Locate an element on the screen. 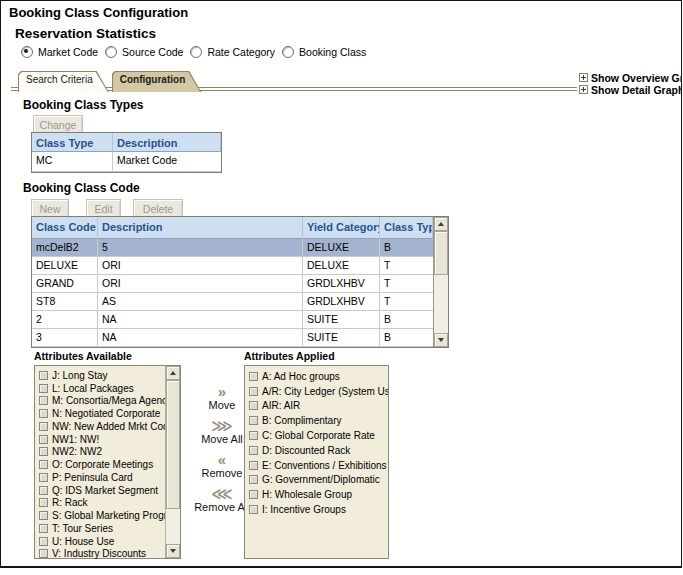  attribute-item-label: P: Peninsula Card is located at coordinates (92, 478).